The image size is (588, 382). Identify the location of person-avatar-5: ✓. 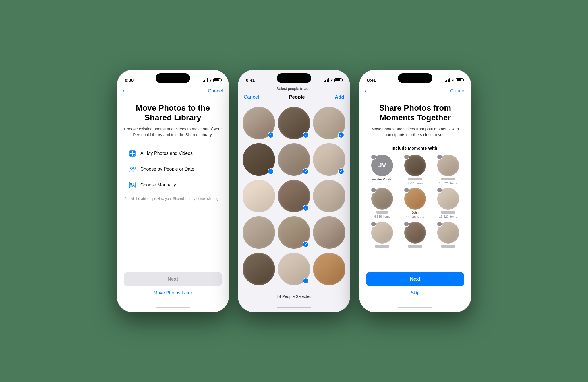
(294, 160).